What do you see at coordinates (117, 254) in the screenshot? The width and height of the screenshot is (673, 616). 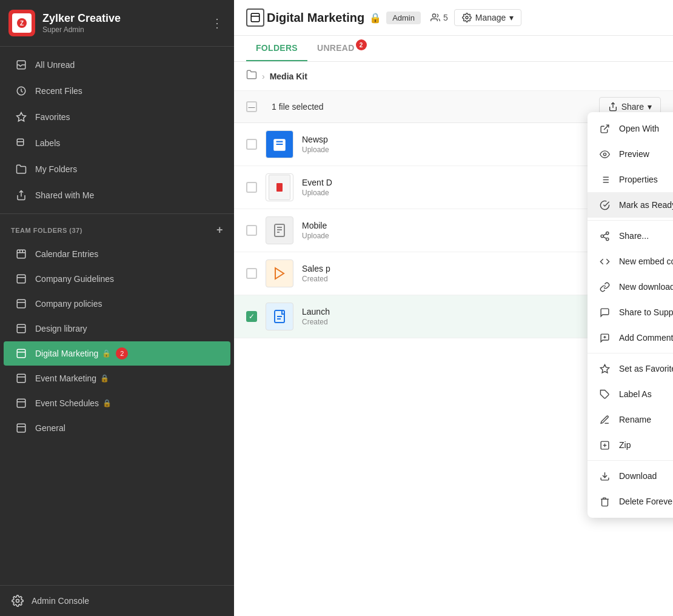 I see `team-folder-calendar: Calendar Entries` at bounding box center [117, 254].